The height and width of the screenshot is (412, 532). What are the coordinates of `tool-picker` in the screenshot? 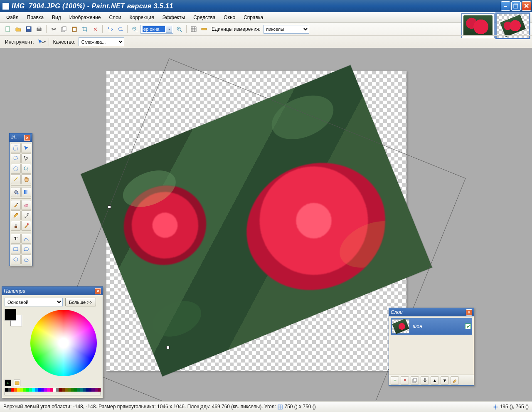 It's located at (26, 215).